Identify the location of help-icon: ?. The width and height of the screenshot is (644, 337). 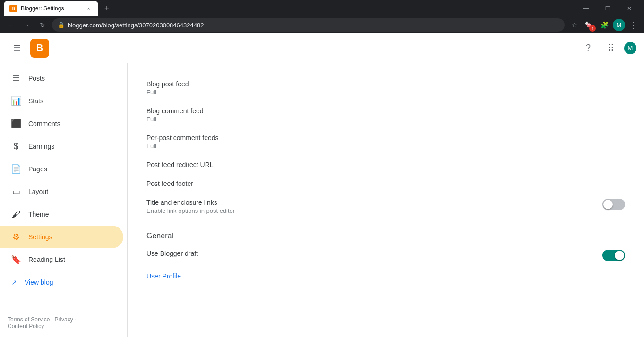
(588, 48).